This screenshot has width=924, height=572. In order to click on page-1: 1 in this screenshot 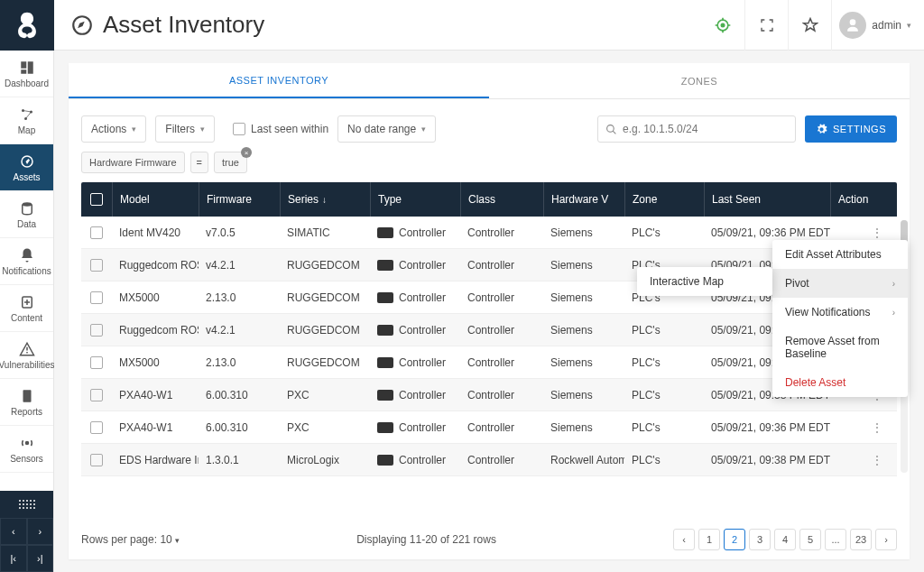, I will do `click(709, 540)`.